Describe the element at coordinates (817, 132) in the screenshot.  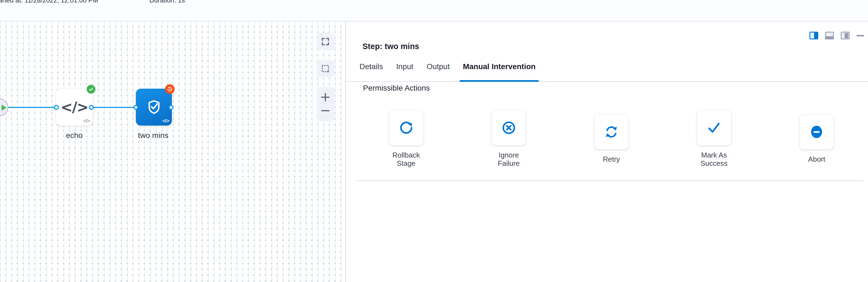
I see `abort-icon` at that location.